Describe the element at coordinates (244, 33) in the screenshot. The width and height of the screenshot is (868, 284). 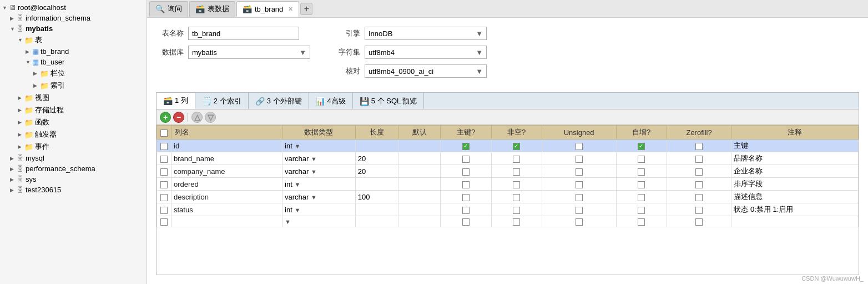
I see `table-name-input` at that location.